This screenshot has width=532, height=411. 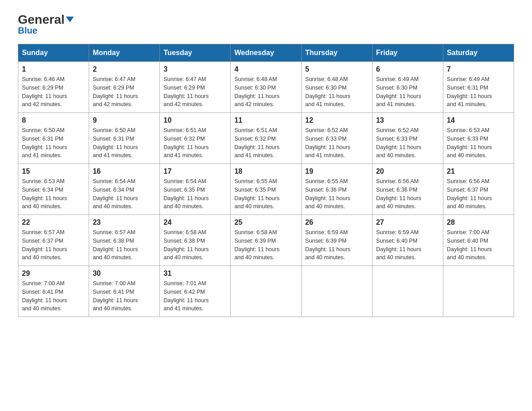 What do you see at coordinates (195, 274) in the screenshot?
I see `day-number: 31` at bounding box center [195, 274].